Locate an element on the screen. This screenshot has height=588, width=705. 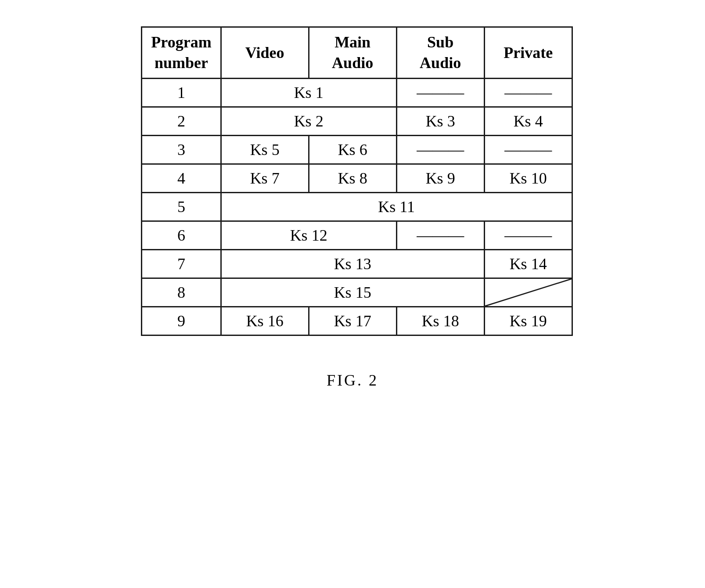
cell-video-main-sub: Ks 15 is located at coordinates (352, 292).